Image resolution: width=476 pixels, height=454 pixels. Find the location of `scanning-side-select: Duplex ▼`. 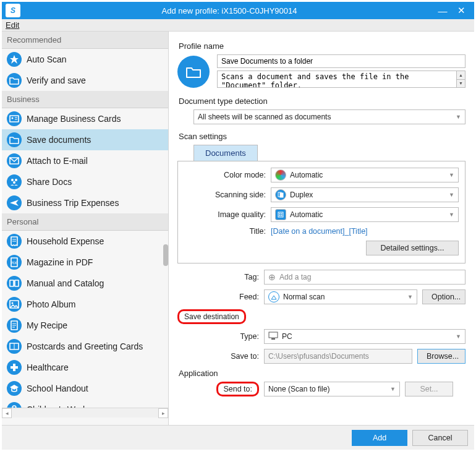

scanning-side-select: Duplex ▼ is located at coordinates (365, 195).